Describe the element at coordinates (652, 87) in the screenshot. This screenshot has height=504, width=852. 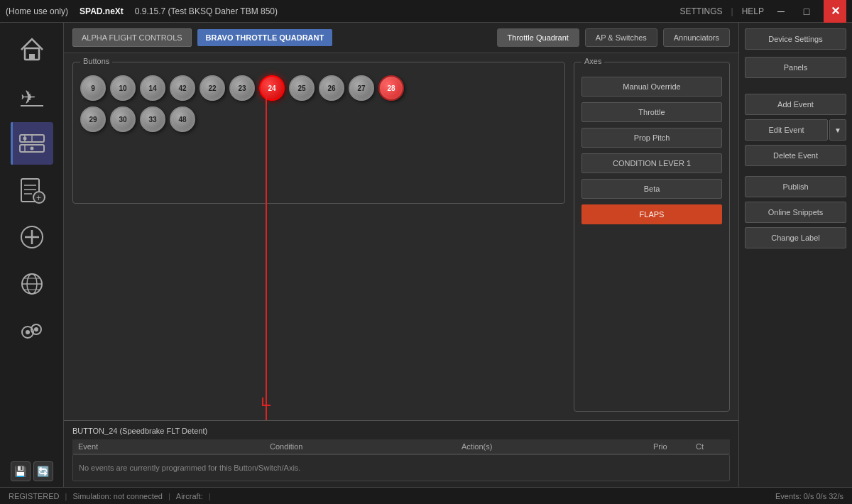
I see `axis-manual-override: Manual Override` at that location.